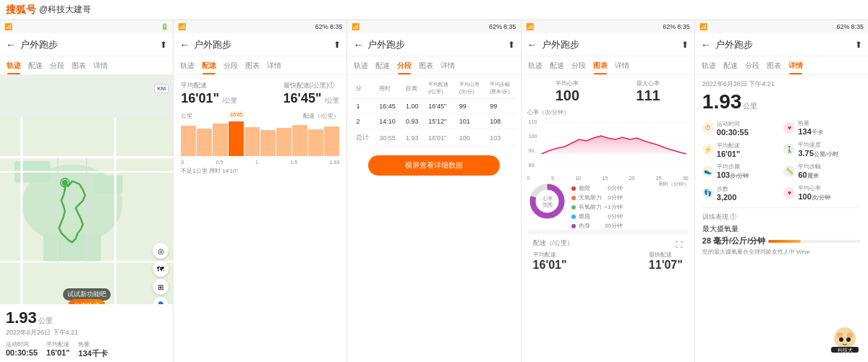  What do you see at coordinates (781, 229) in the screenshot?
I see `training-label: 最大摄氧量` at bounding box center [781, 229].